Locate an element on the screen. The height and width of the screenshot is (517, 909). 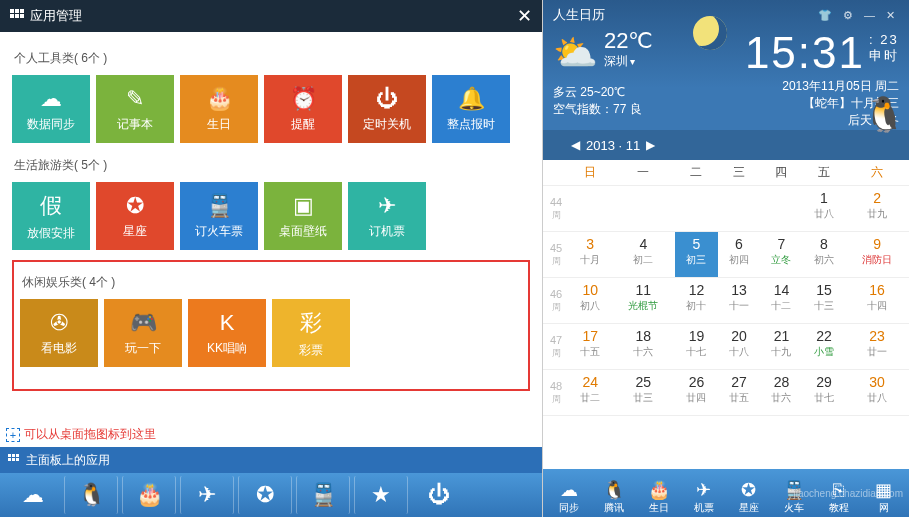
calendar-cell: 15十三 is located at coordinates (824, 301).